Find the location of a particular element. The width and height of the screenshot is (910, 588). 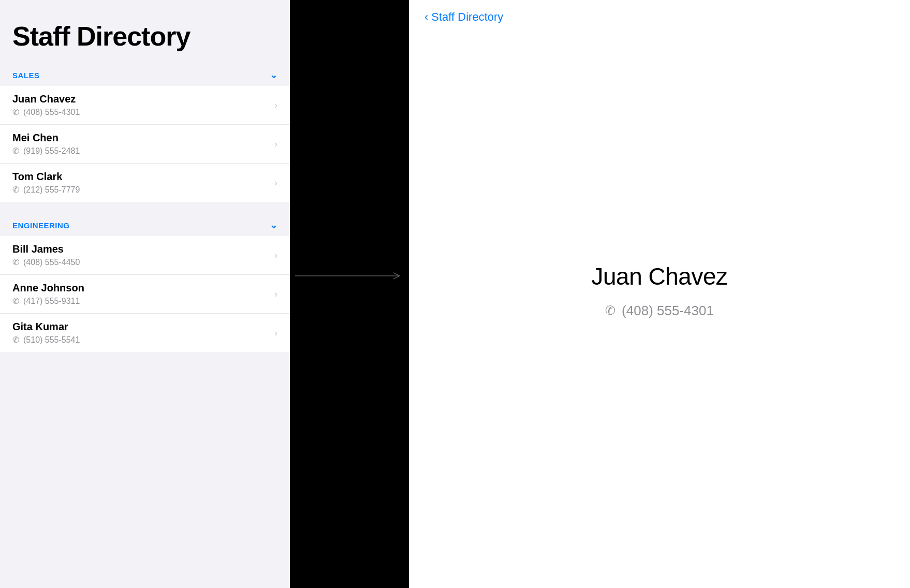

phone-icon-mei-chen: ✆ is located at coordinates (16, 151).